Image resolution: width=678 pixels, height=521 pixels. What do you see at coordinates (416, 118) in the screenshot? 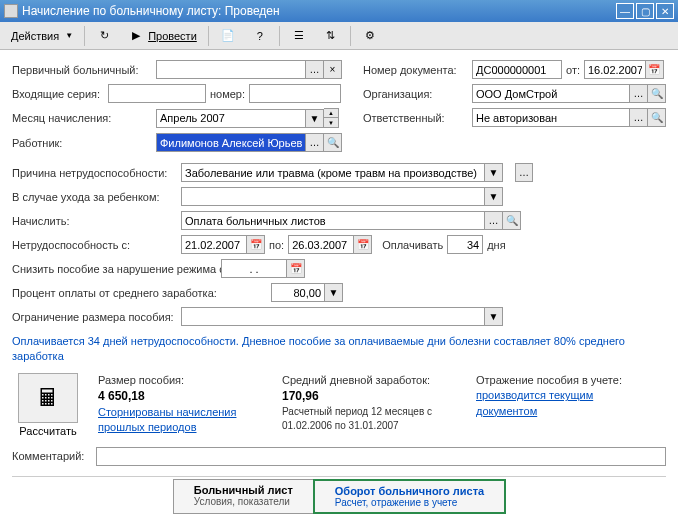
I see `resp-label: Ответственный:` at bounding box center [416, 118].